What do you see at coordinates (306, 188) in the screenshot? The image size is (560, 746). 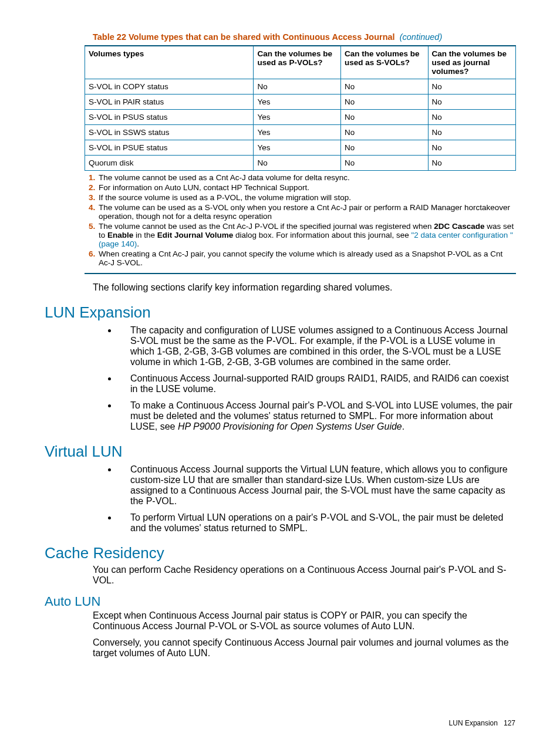 I see `footnote-2: For information on Auto LUN, contact HP …` at bounding box center [306, 188].